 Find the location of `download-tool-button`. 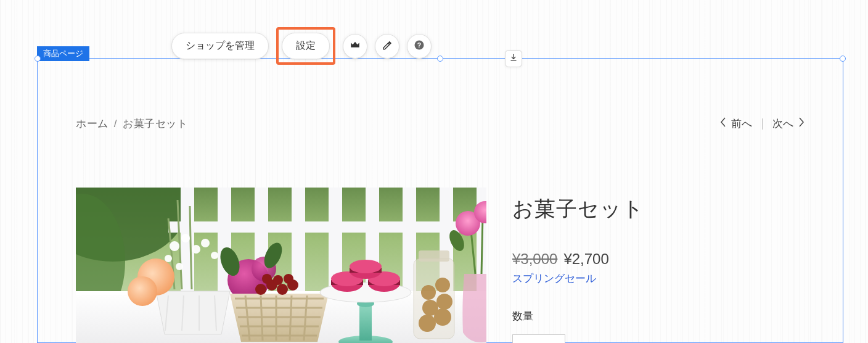

download-tool-button is located at coordinates (514, 59).